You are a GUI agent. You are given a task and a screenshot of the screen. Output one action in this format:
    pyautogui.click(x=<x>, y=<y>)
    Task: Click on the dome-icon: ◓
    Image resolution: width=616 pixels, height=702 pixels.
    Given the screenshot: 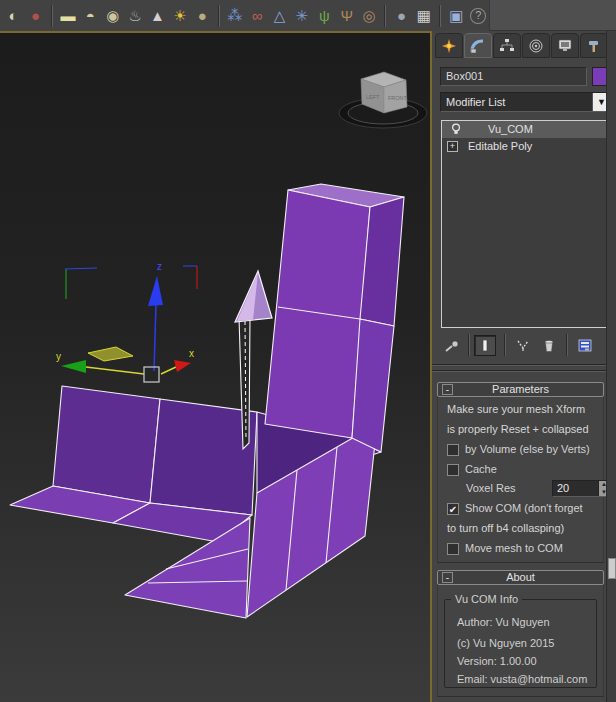 What is the action you would take?
    pyautogui.click(x=90, y=16)
    